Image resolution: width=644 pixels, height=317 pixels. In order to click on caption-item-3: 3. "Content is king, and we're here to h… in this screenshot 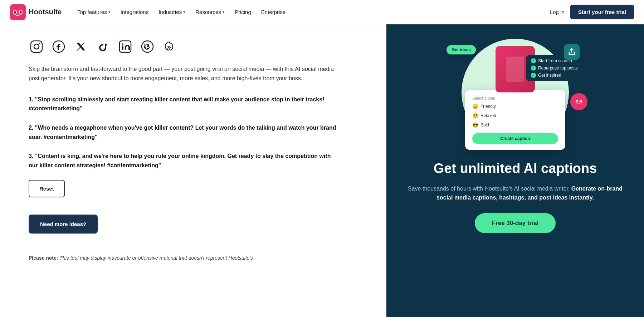, I will do `click(197, 160)`.